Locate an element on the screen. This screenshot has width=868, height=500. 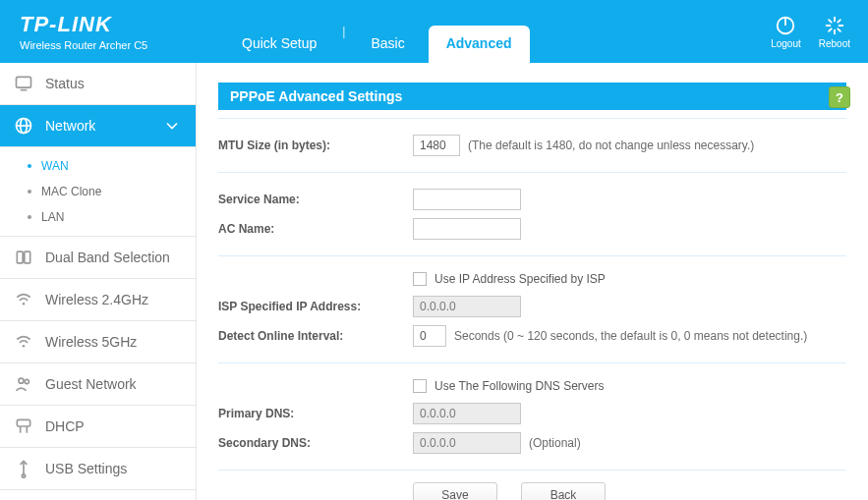
row-ac-name: AC Name: is located at coordinates (533, 229).